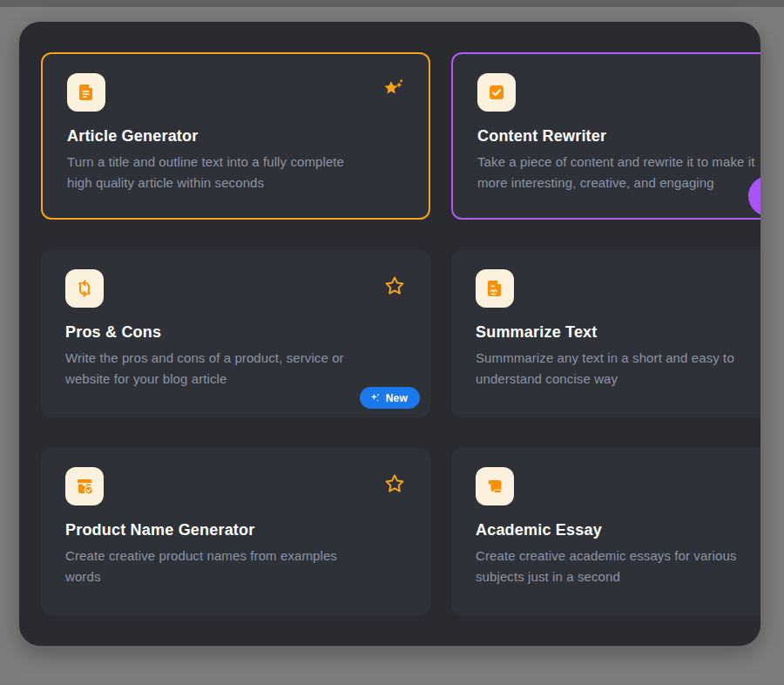 The height and width of the screenshot is (685, 784). Describe the element at coordinates (235, 136) in the screenshot. I see `card-article-generator: Article Generator Turn a title and outli…` at that location.